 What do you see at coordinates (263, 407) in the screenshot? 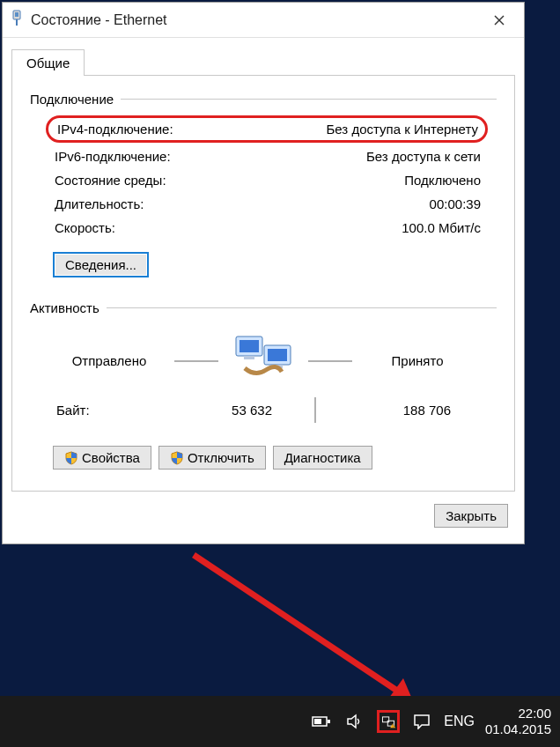
I see `bytes-row: Байт: 53 632 188 706` at bounding box center [263, 407].